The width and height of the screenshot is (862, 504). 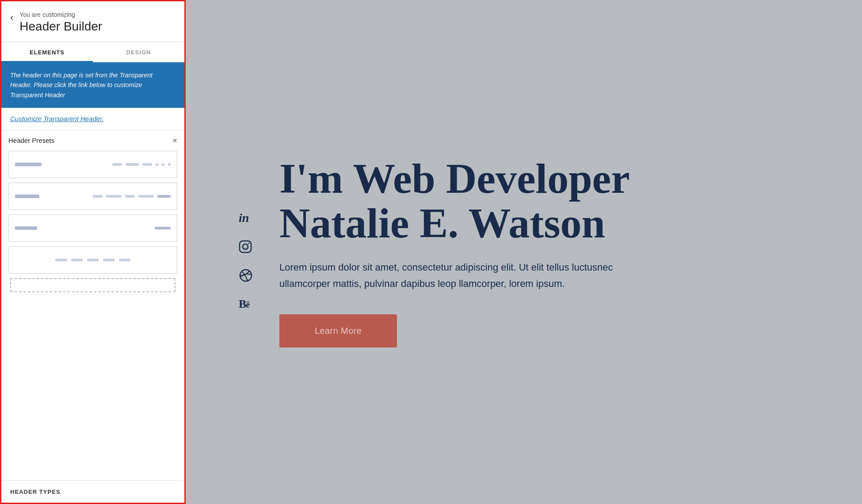 I want to click on presets-list, so click(x=93, y=212).